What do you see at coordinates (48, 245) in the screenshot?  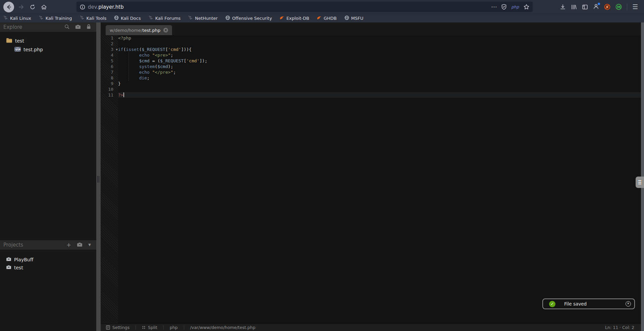 I see `projects-panel-header: Projects + ▼` at bounding box center [48, 245].